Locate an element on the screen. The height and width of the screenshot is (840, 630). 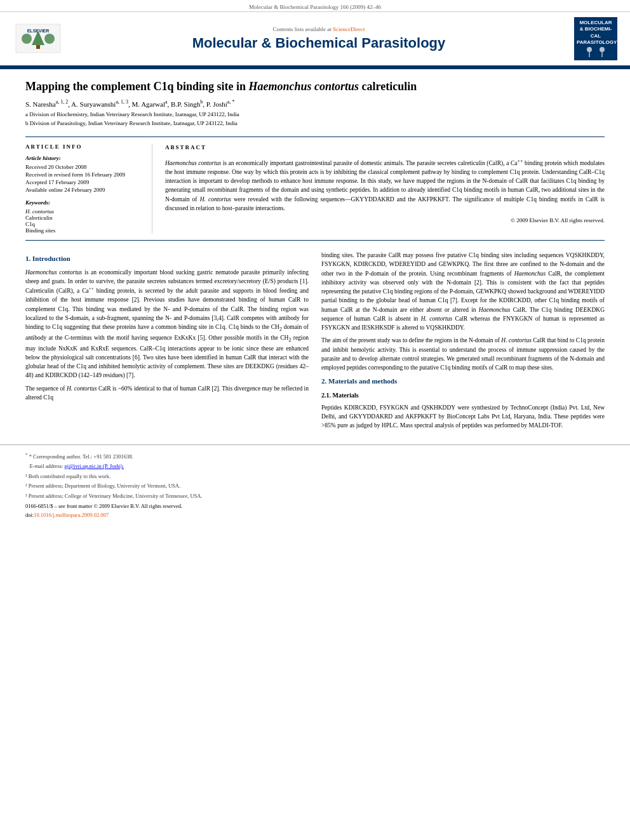
sciencedirect-line: Contents lists available at ScienceDirec… is located at coordinates (319, 29).